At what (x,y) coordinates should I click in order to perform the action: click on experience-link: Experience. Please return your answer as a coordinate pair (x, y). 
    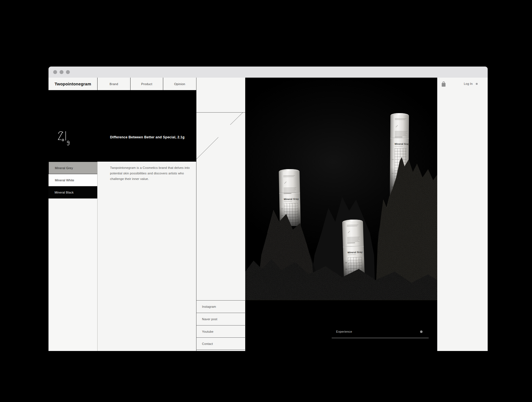
    Looking at the image, I should click on (380, 333).